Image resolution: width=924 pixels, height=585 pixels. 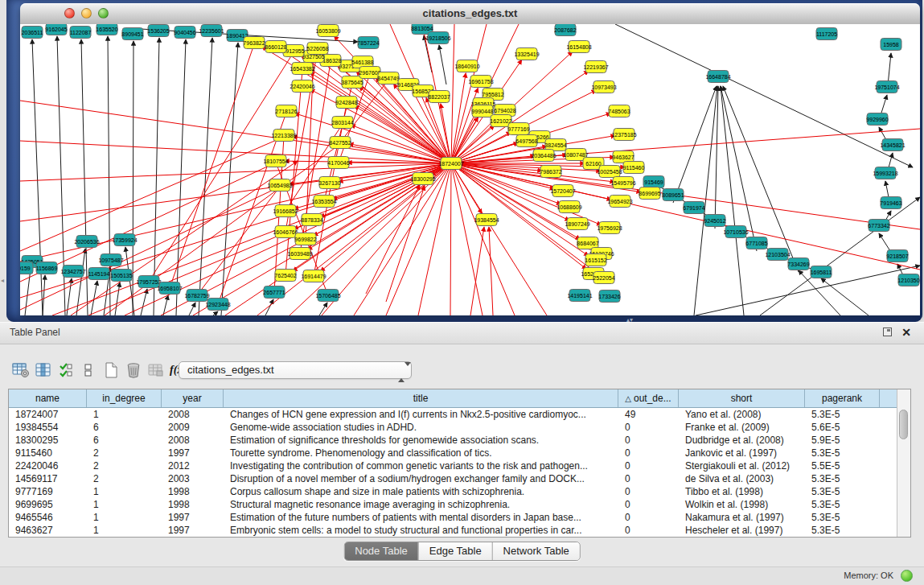 I want to click on table-cell: 2009, so click(x=193, y=427).